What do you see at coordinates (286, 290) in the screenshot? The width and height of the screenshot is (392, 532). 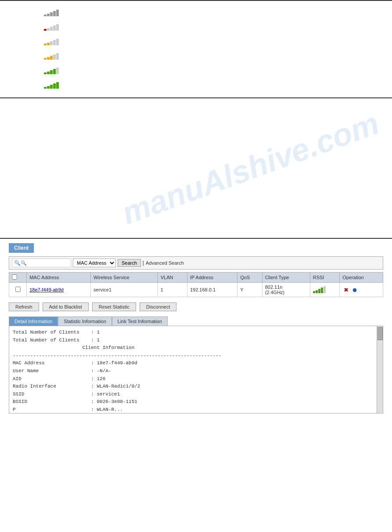 I see `row-client-type: 802.11n(2.4GHz)` at bounding box center [286, 290].